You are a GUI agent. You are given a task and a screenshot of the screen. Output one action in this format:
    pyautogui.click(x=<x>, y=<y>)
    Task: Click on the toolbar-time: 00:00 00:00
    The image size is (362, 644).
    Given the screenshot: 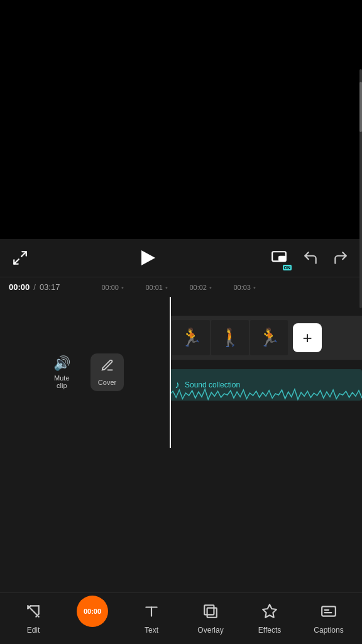 What is the action you would take?
    pyautogui.click(x=92, y=619)
    